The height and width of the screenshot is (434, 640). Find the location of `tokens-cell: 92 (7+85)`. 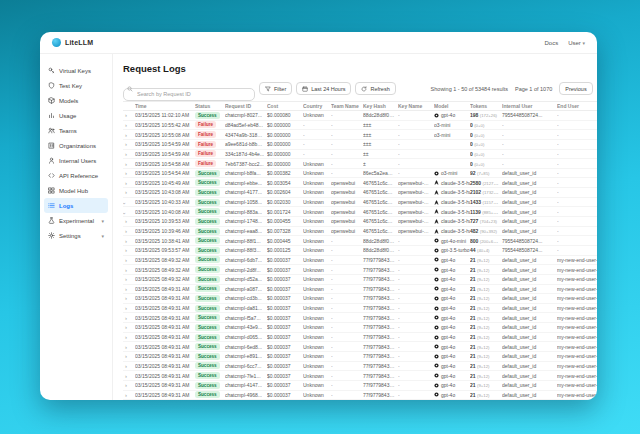

tokens-cell: 92 (7+85) is located at coordinates (486, 173).